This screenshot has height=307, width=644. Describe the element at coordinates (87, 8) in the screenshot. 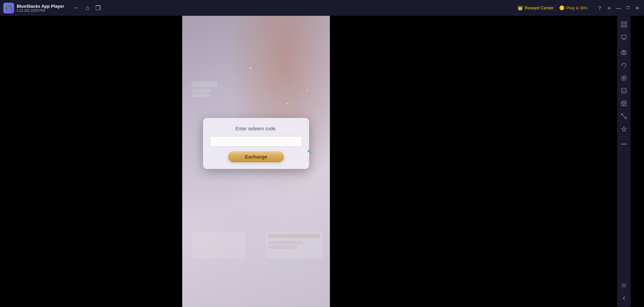

I see `home-nav-icon: ⌂` at that location.